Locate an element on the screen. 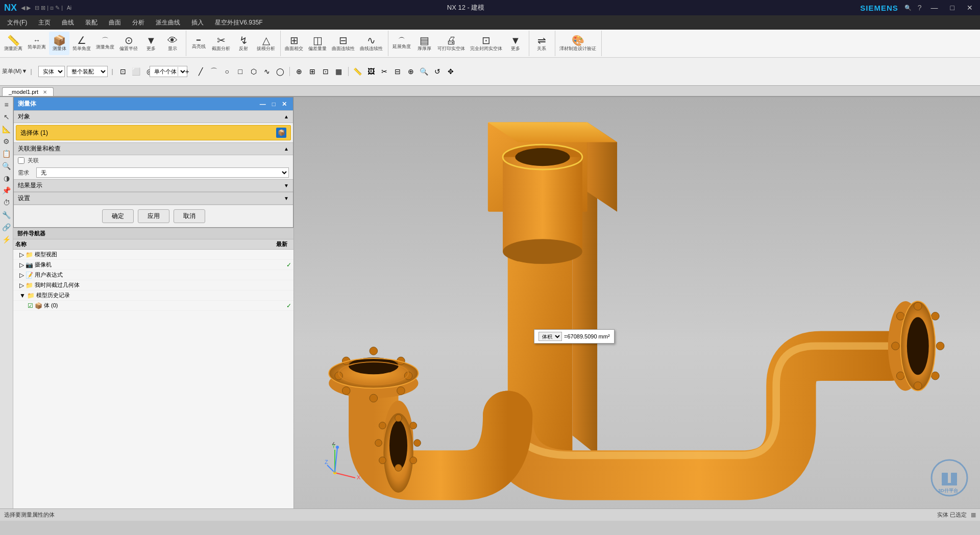  face-continuity-btn: ⊟ 曲面连续性 is located at coordinates (343, 43).